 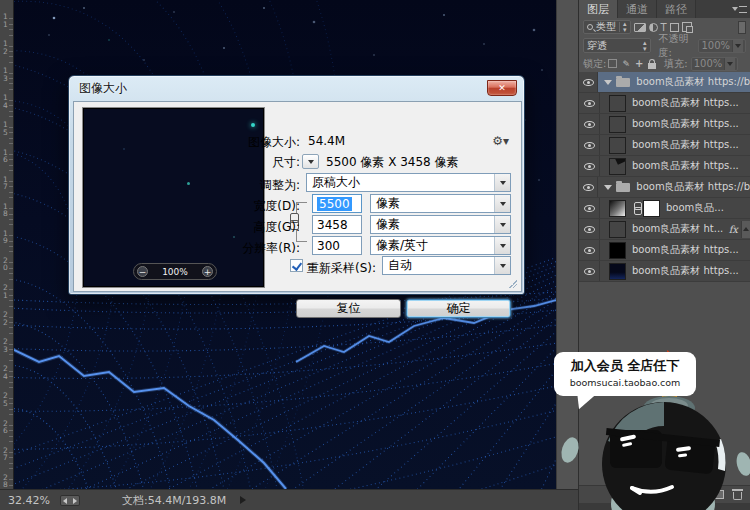 What do you see at coordinates (337, 246) in the screenshot?
I see `resolution-input: 300` at bounding box center [337, 246].